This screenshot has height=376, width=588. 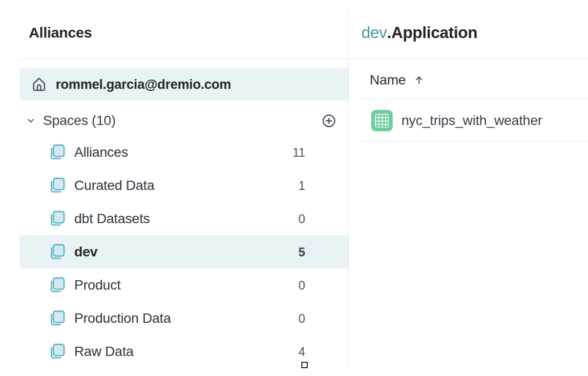 I want to click on space-item-label: Production Data, so click(x=123, y=318).